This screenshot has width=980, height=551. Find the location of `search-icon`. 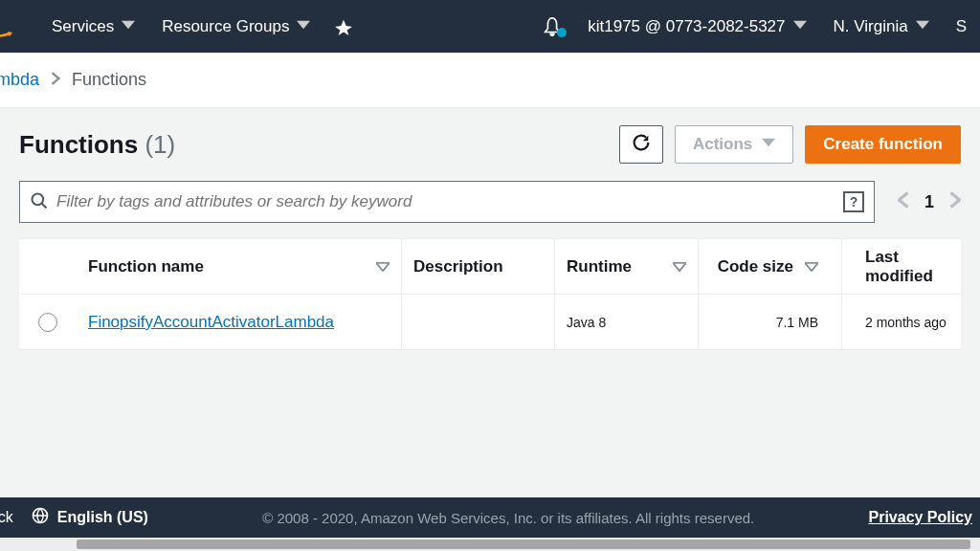

search-icon is located at coordinates (39, 203).